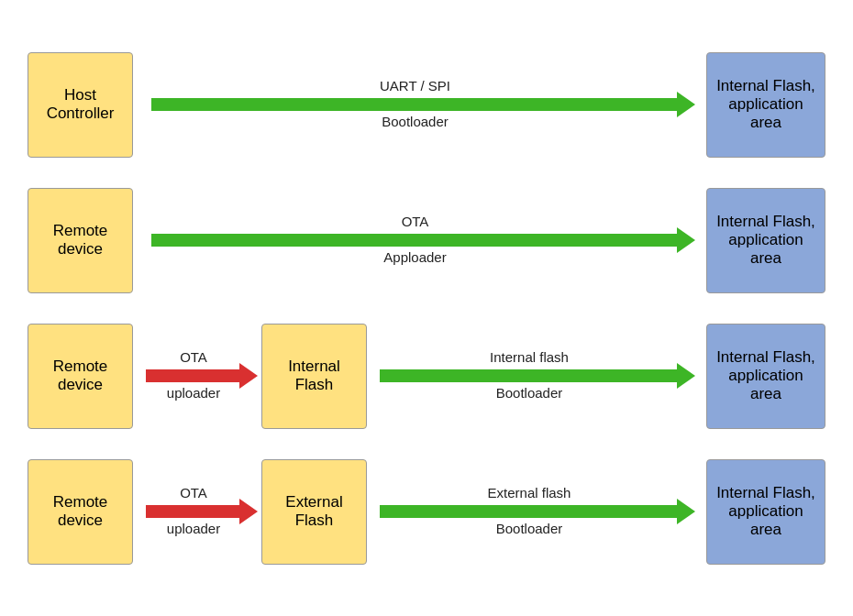 This screenshot has height=616, width=853. I want to click on arrow2-3: Internal flash Bootloader, so click(537, 376).